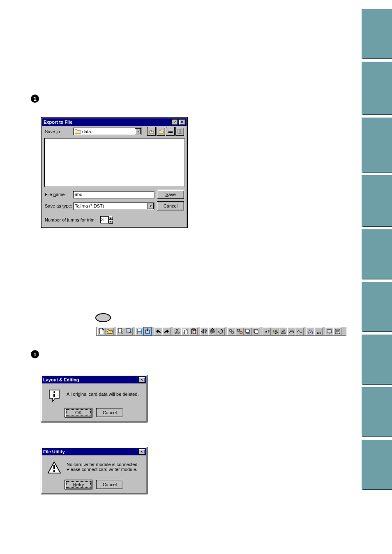 Image resolution: width=392 pixels, height=554 pixels. What do you see at coordinates (70, 220) in the screenshot?
I see `jumps-label: Number of jumps for trim:` at bounding box center [70, 220].